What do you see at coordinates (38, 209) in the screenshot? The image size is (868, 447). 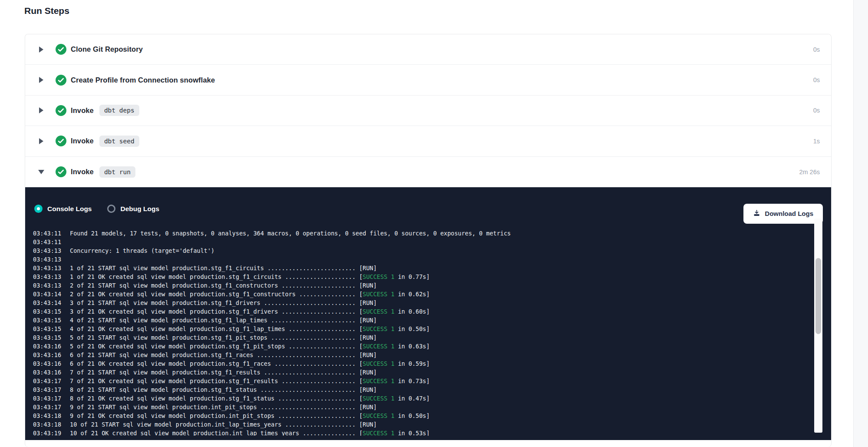 I see `radio-selected-icon` at bounding box center [38, 209].